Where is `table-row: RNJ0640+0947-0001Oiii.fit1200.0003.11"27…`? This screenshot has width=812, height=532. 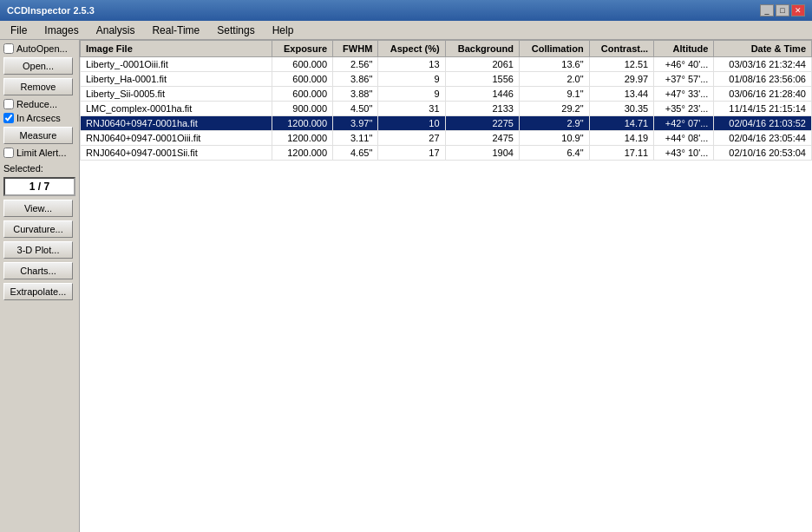 table-row: RNJ0640+0947-0001Oiii.fit1200.0003.11"27… is located at coordinates (446, 139).